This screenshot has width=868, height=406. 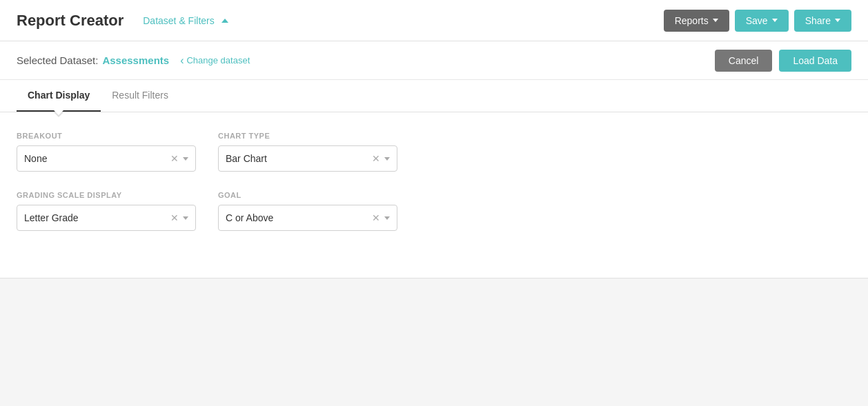 I want to click on goal-label: GOAL, so click(x=308, y=195).